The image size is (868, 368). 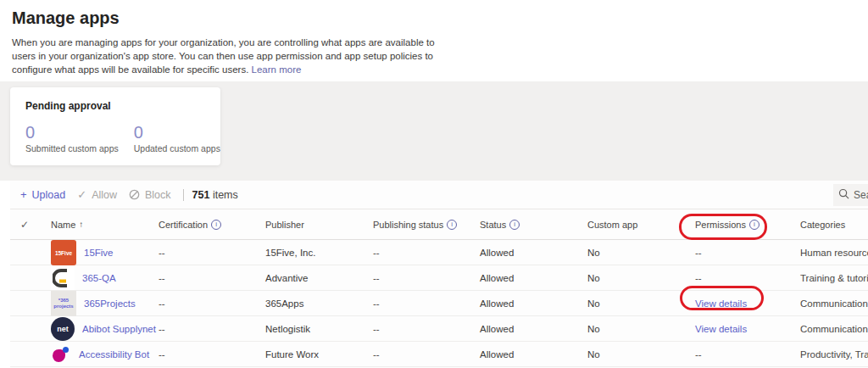 I want to click on publisher-cell: 15Five, Inc., so click(x=309, y=253).